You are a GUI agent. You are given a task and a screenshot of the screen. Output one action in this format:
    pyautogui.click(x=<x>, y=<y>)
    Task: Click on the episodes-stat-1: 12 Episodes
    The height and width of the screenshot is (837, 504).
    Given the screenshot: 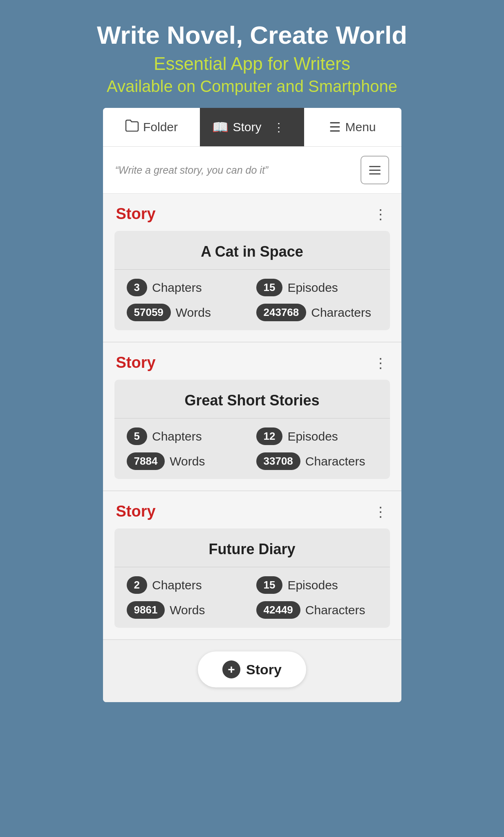 What is the action you would take?
    pyautogui.click(x=317, y=436)
    